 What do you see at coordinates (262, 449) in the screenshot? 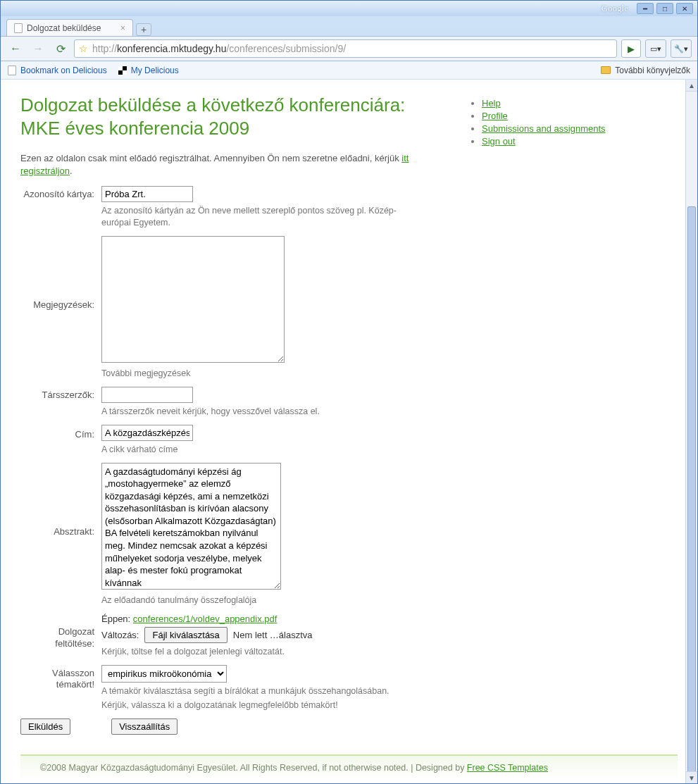
I see `title-help: A cikk várható címe` at bounding box center [262, 449].